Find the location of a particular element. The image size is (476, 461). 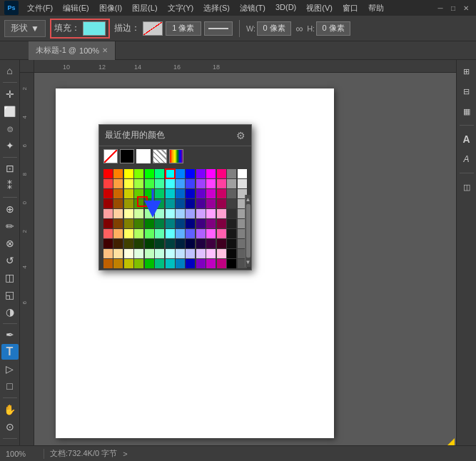

scroll-up-arrow: ▲ is located at coordinates (248, 200).